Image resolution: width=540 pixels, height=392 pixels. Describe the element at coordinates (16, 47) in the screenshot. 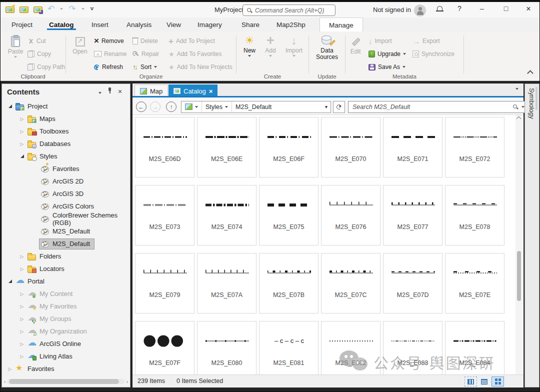

I see `paste-button: Paste` at that location.